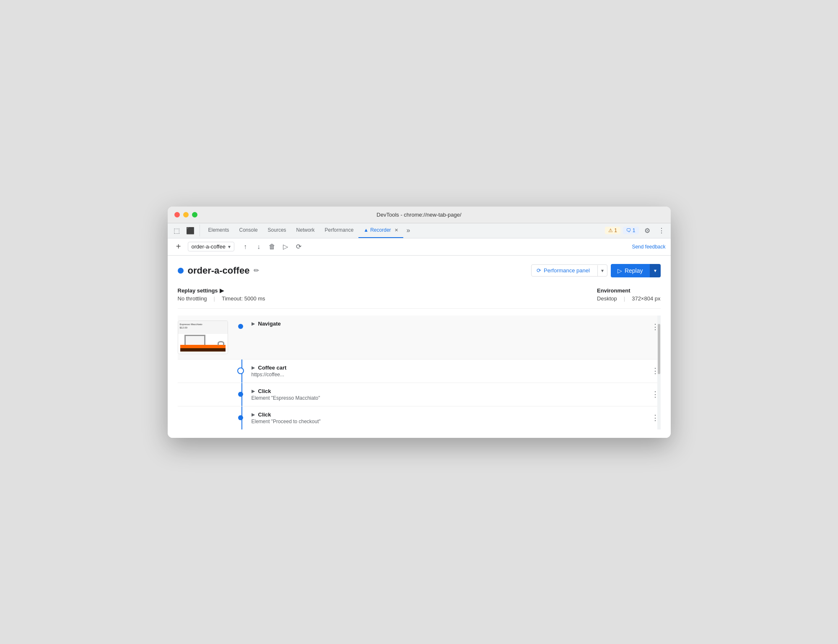 The width and height of the screenshot is (838, 644). Describe the element at coordinates (211, 246) in the screenshot. I see `recording-selector: order-a-coffee ▾` at that location.